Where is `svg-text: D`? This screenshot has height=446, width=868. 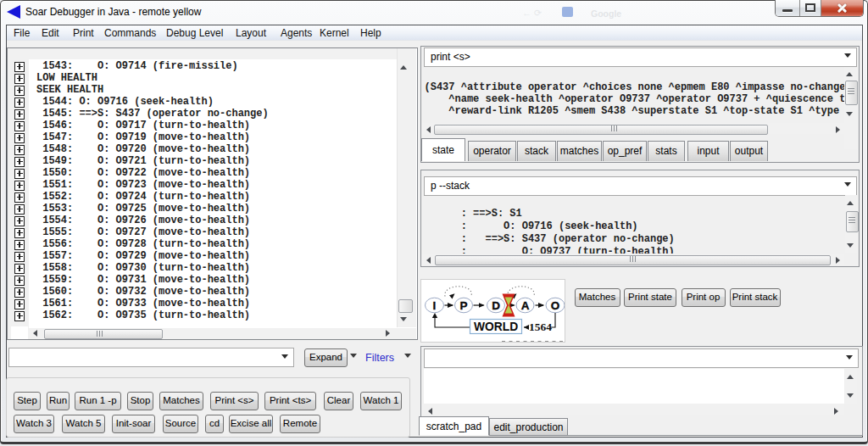
svg-text: D is located at coordinates (496, 305).